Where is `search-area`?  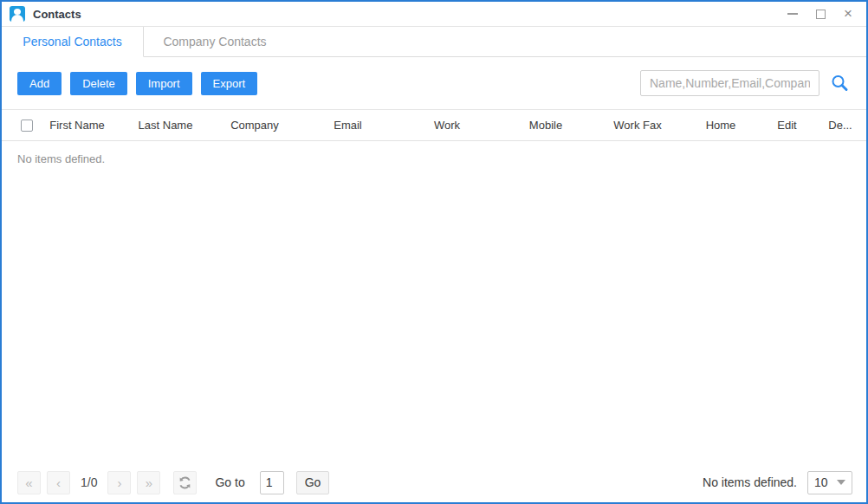
search-area is located at coordinates (745, 83).